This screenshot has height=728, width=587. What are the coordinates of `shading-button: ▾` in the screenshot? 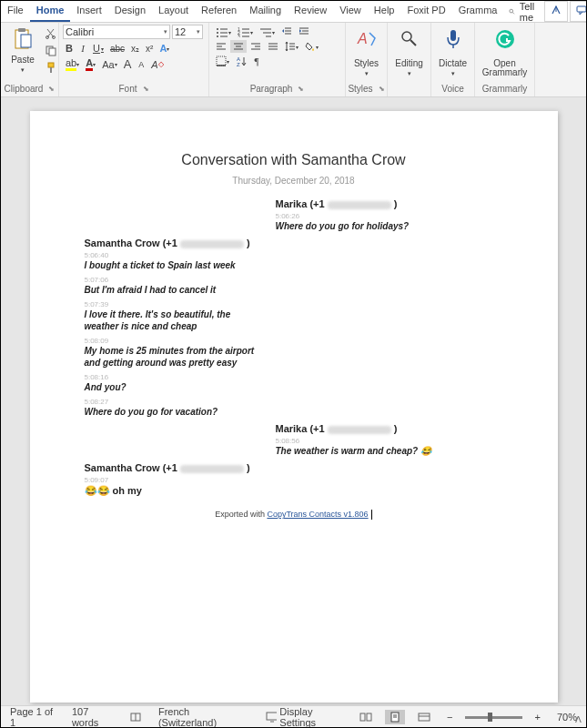 It's located at (311, 46).